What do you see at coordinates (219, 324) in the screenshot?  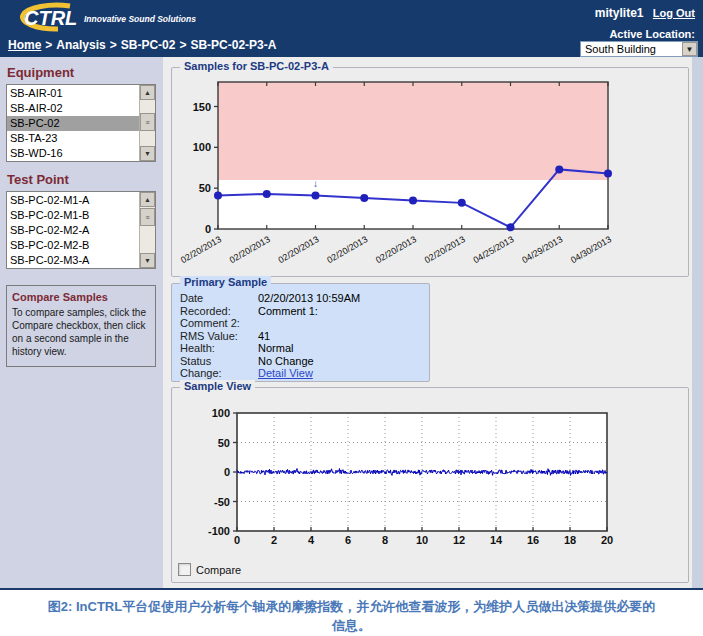 I see `field-label: Comment 2:` at bounding box center [219, 324].